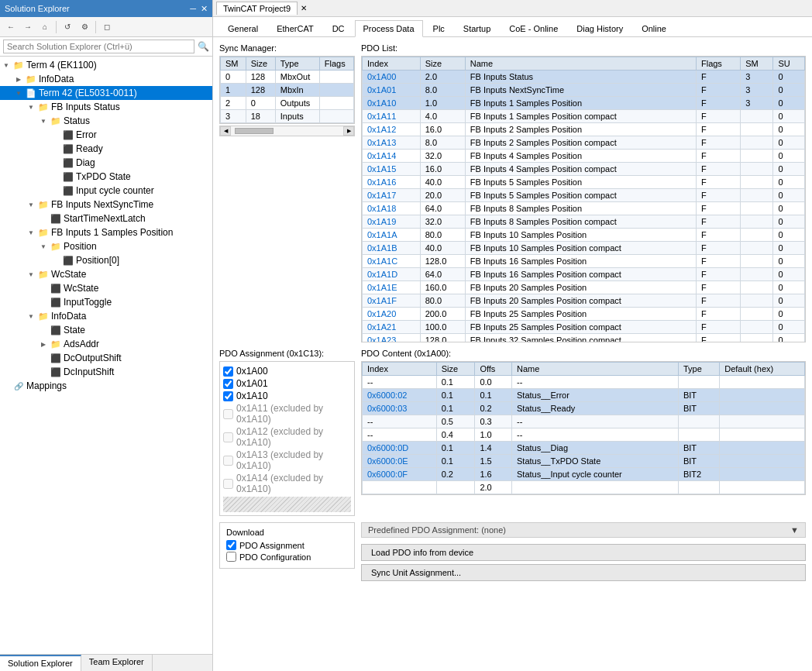  I want to click on tree-item-diag: ⬛ Diag, so click(106, 163).